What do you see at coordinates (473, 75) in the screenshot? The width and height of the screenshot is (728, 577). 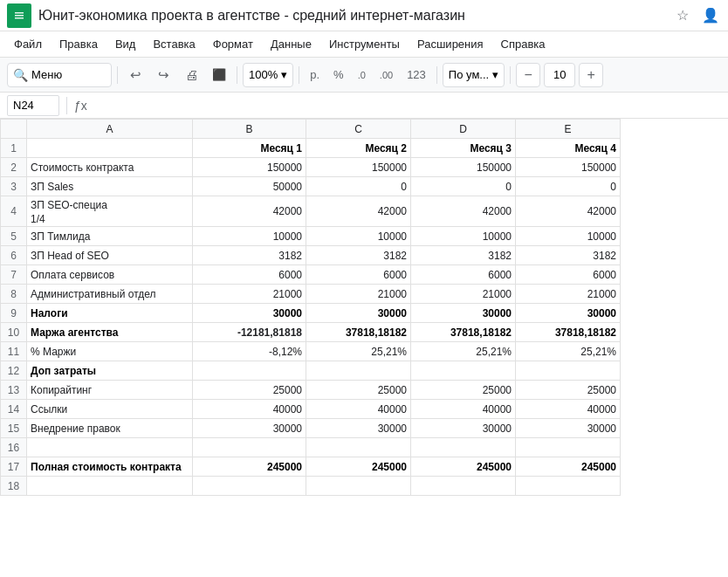 I see `font-family-control: По ум... ▾` at bounding box center [473, 75].